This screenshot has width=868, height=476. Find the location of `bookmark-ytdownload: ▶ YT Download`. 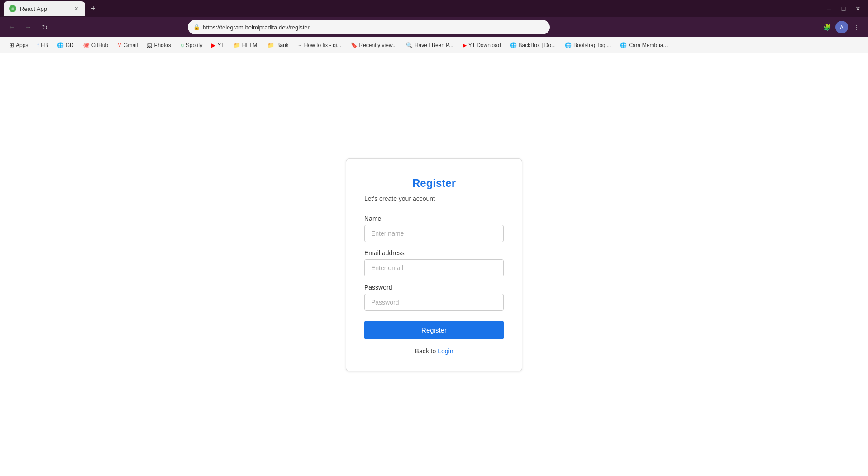

bookmark-ytdownload: ▶ YT Download is located at coordinates (482, 45).